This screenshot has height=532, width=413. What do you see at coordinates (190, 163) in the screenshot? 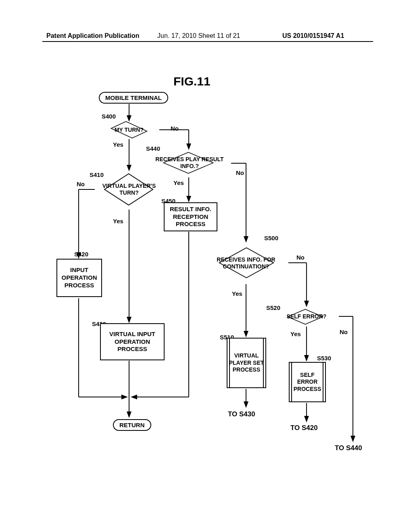
I see `decision-s440: RECEIVES PLAY RESULT INFO.?` at bounding box center [190, 163].